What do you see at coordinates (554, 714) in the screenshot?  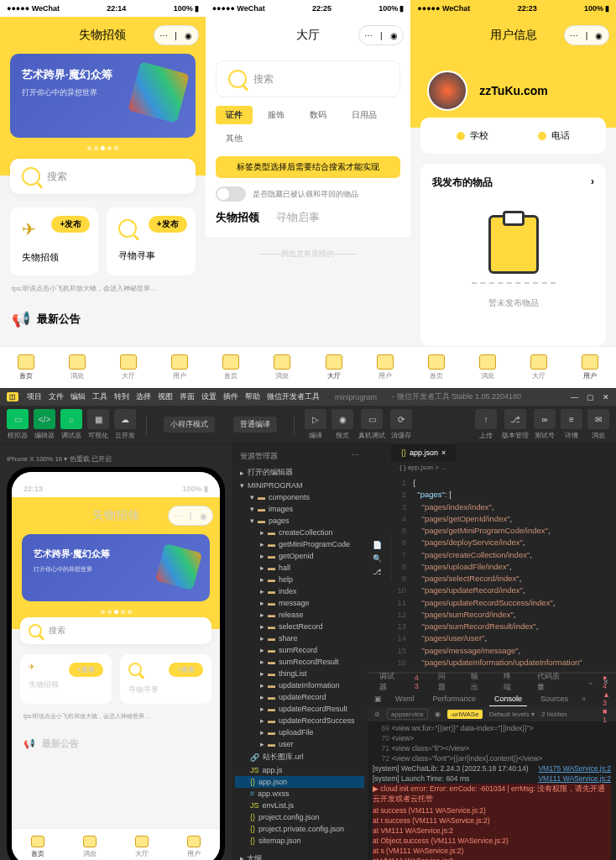 I see `hidden-count: 2 hidden` at bounding box center [554, 714].